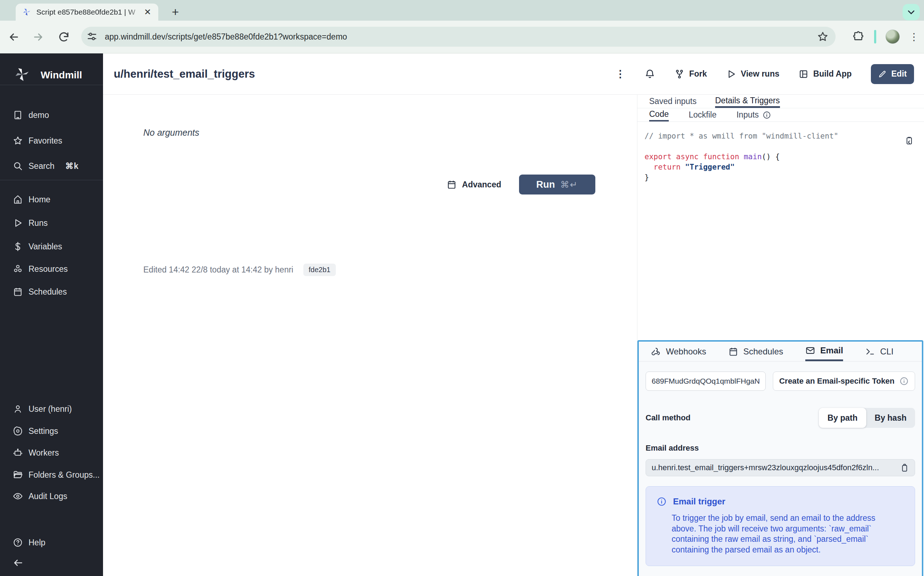  What do you see at coordinates (87, 12) in the screenshot?
I see `browser-tab: Script e857be88e0fde2b1 | W ✕` at bounding box center [87, 12].